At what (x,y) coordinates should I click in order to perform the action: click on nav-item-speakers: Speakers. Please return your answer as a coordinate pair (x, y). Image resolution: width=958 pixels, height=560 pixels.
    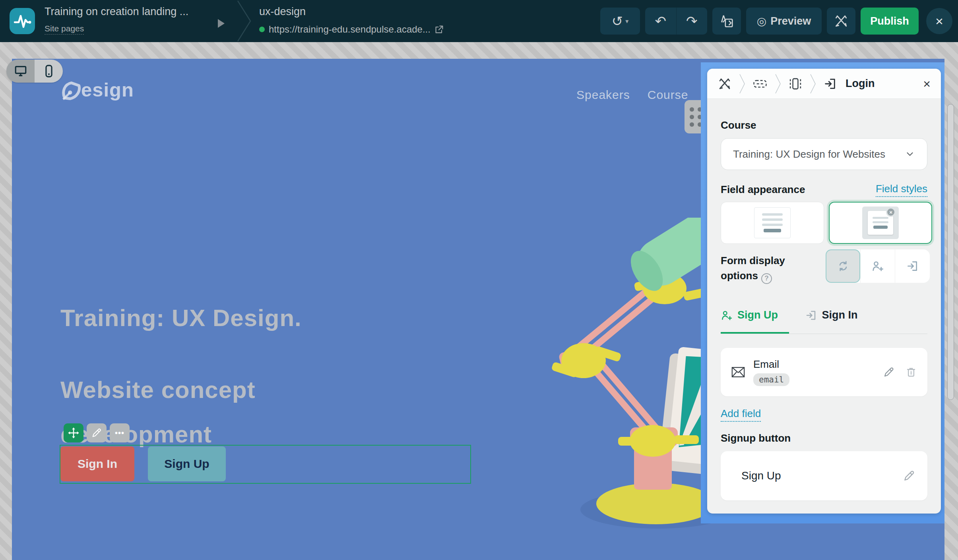
    Looking at the image, I should click on (603, 95).